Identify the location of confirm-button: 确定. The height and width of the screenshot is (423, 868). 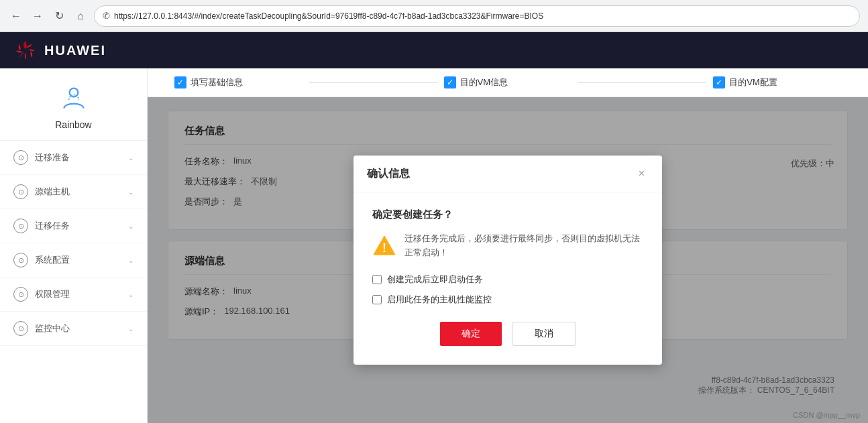
(471, 334).